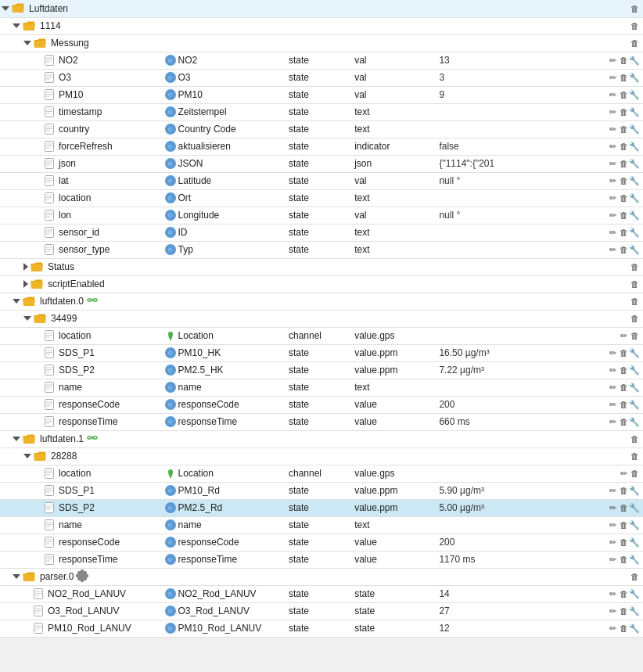 The image size is (643, 672). I want to click on table-row: Luftdaten🗑, so click(322, 9).